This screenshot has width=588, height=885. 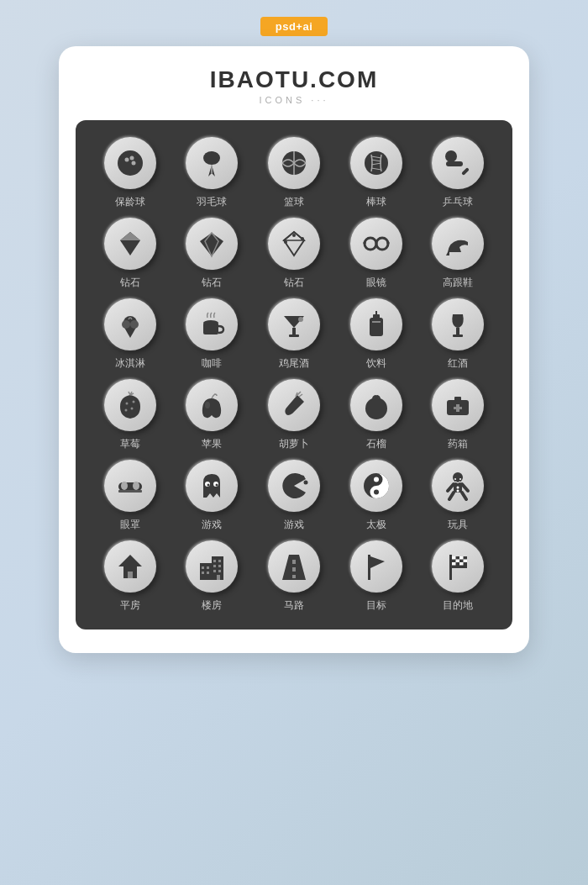 What do you see at coordinates (294, 173) in the screenshot?
I see `icon-row: 保龄球羽毛球篮球棒球乒乓球` at bounding box center [294, 173].